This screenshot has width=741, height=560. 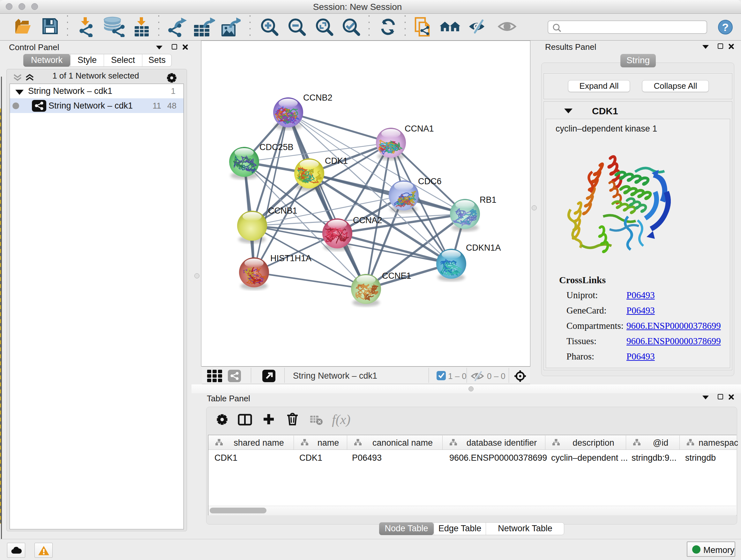 I want to click on svg-text: RB1, so click(x=488, y=200).